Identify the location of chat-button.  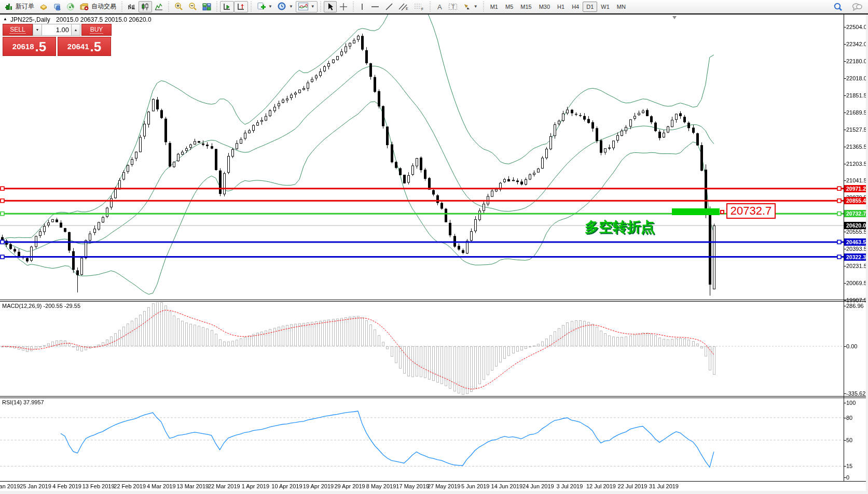
(857, 7).